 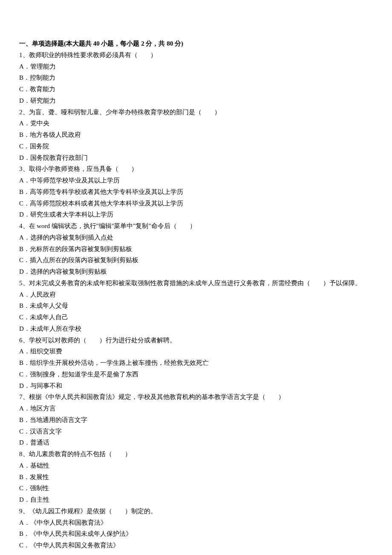 I want to click on question-option: C．汉语言文字, so click(x=196, y=431).